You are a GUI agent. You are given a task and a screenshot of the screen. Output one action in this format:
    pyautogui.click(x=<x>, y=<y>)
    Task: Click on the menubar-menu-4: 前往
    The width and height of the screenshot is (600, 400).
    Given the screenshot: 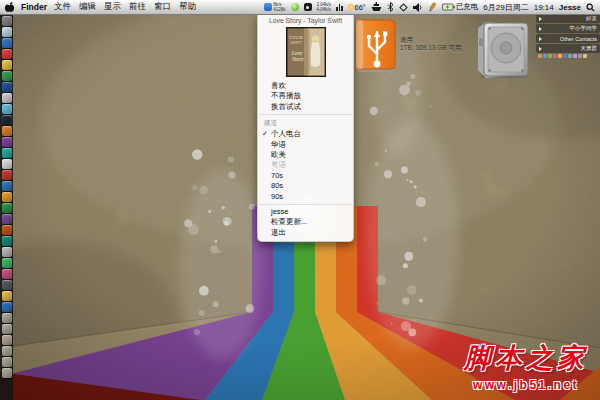 What is the action you would take?
    pyautogui.click(x=138, y=7)
    